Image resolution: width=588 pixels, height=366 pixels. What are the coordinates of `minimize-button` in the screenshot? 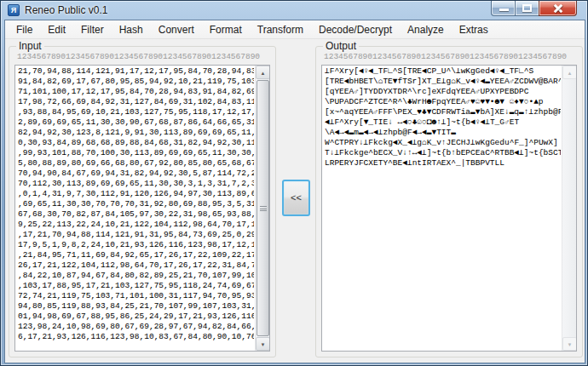 It's located at (503, 9).